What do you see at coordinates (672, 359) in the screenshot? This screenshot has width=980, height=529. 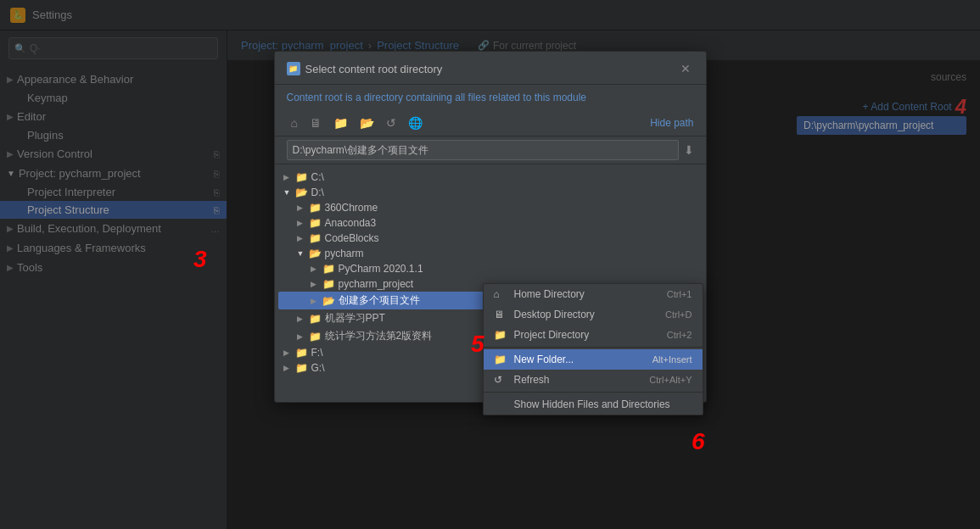 I see `ctx-shortcut-new-folder: Alt+Insert` at bounding box center [672, 359].